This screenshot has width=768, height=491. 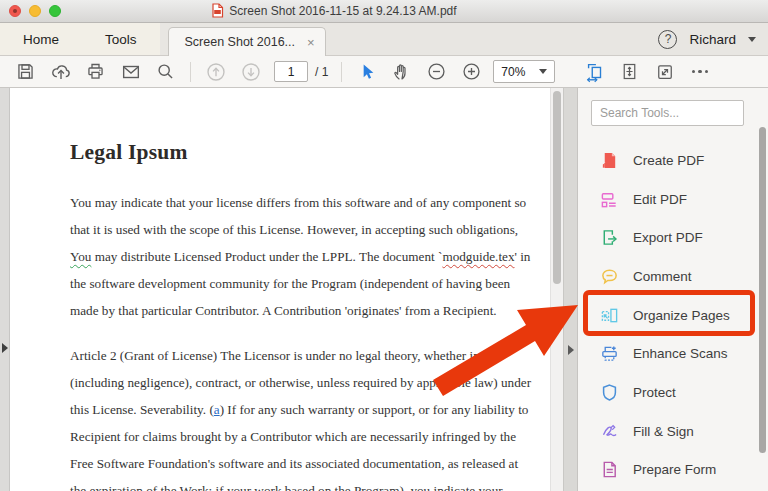 What do you see at coordinates (668, 238) in the screenshot?
I see `tool-label: Export PDF` at bounding box center [668, 238].